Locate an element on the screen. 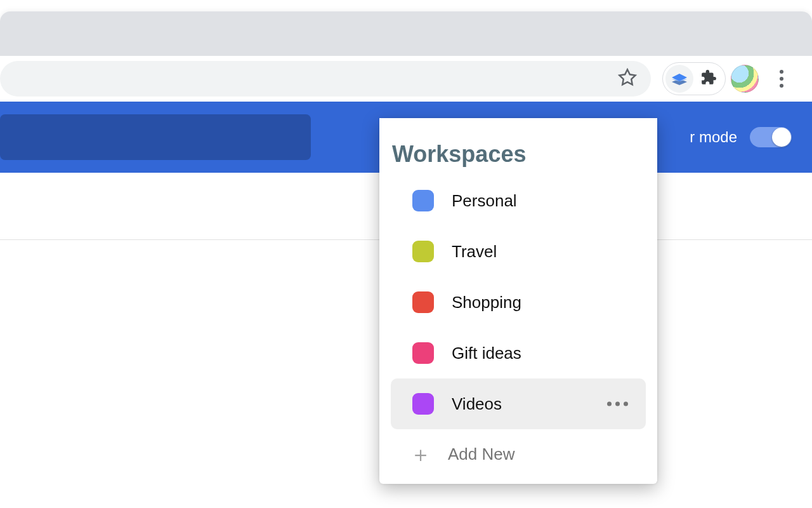 The height and width of the screenshot is (508, 812). workspace-label: Personal is located at coordinates (485, 201).